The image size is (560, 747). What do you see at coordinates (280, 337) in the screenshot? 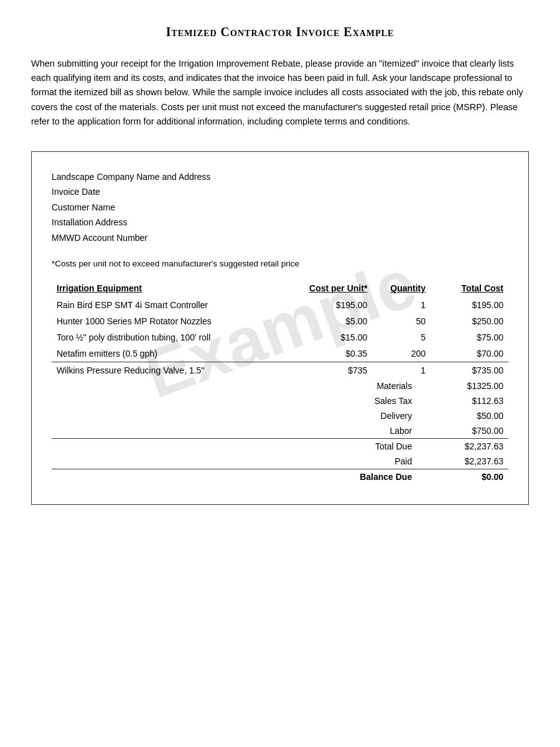
I see `table-row: Toro ½" poly distribution tubing, 100′ r…` at bounding box center [280, 337].